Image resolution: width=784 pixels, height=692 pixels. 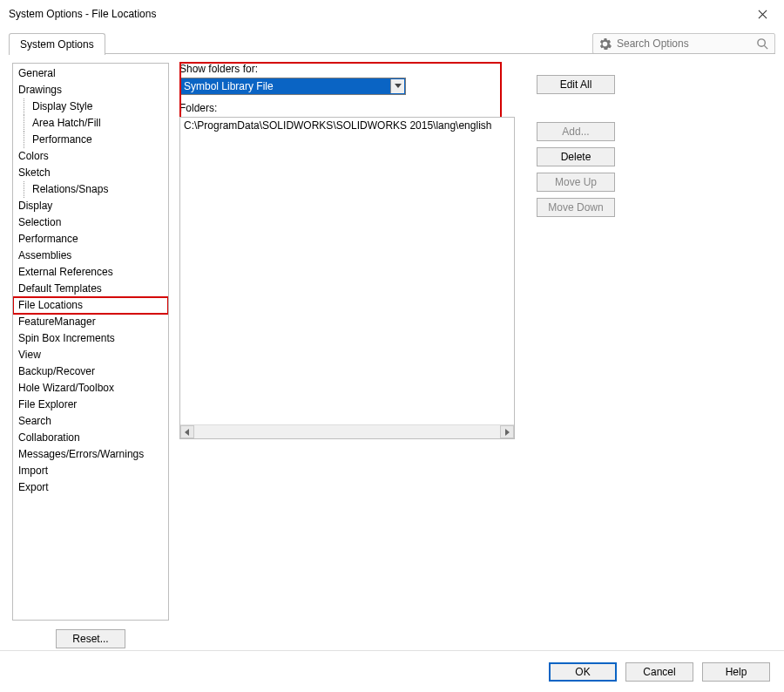 What do you see at coordinates (91, 124) in the screenshot?
I see `sidebar-item-area-hatch-fill: Area Hatch/Fill` at bounding box center [91, 124].